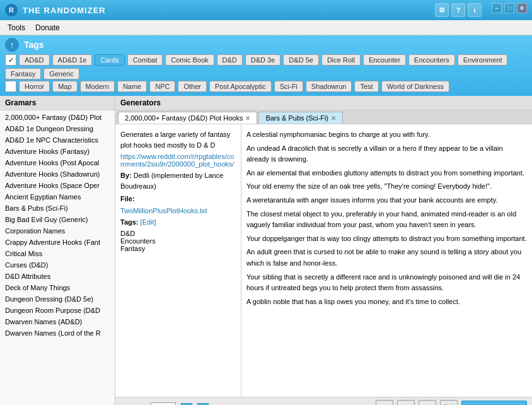 Image resolution: width=532 pixels, height=405 pixels. I want to click on list-item: AD&D 1e NPC Characteristics, so click(57, 140).